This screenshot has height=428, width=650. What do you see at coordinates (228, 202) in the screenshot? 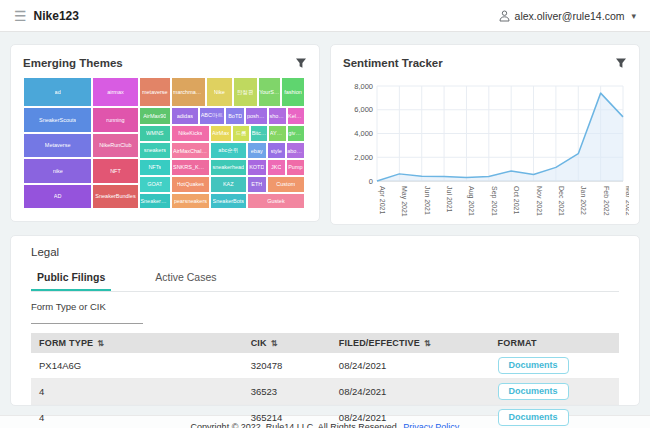
I see `treemap-tile: SneakerBots` at bounding box center [228, 202].